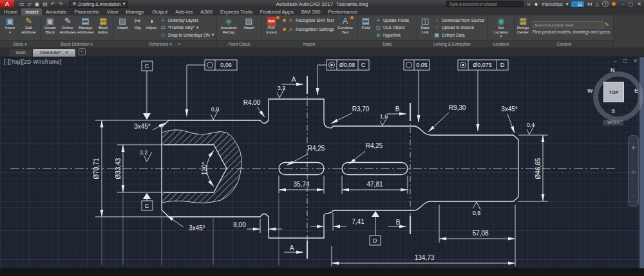 The width and height of the screenshot is (644, 276). I want to click on signin-user: mariustipa, so click(552, 4).